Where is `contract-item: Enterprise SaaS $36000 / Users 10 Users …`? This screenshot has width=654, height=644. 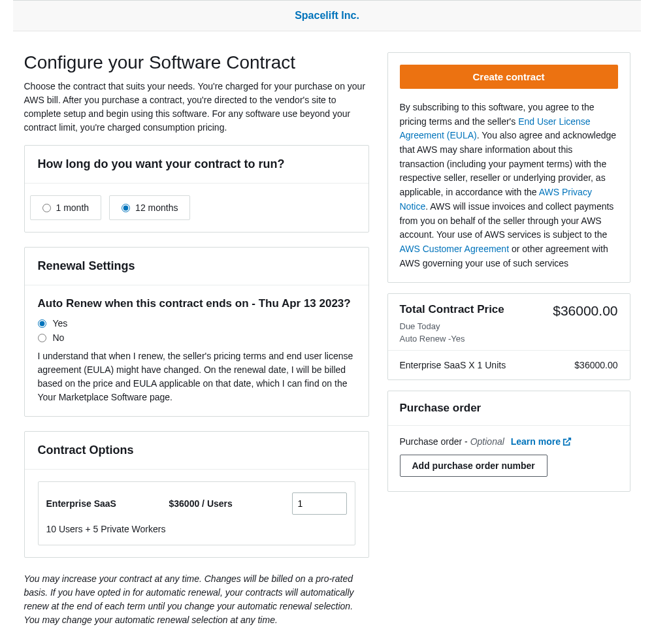
contract-item: Enterprise SaaS $36000 / Users 10 Users … is located at coordinates (197, 513).